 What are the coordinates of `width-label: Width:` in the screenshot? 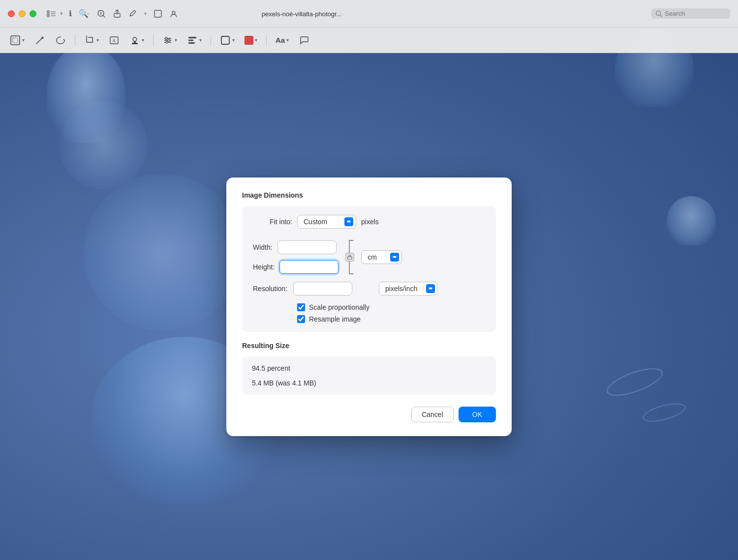 It's located at (263, 247).